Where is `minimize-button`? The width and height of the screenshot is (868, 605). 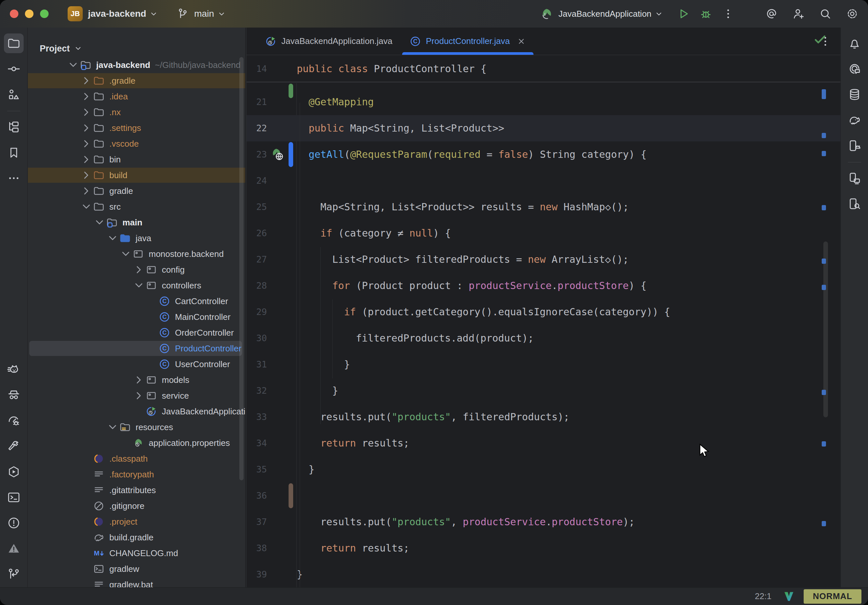
minimize-button is located at coordinates (29, 14).